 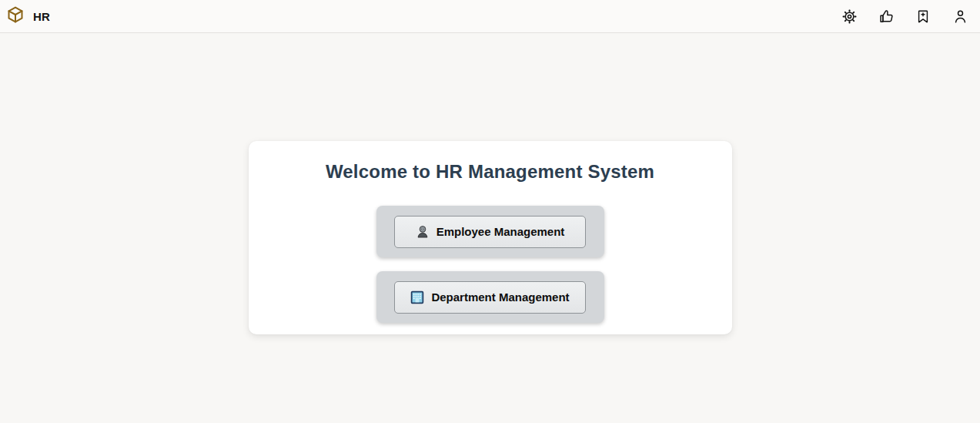 I want to click on employee-management-label: Employee Management, so click(x=500, y=231).